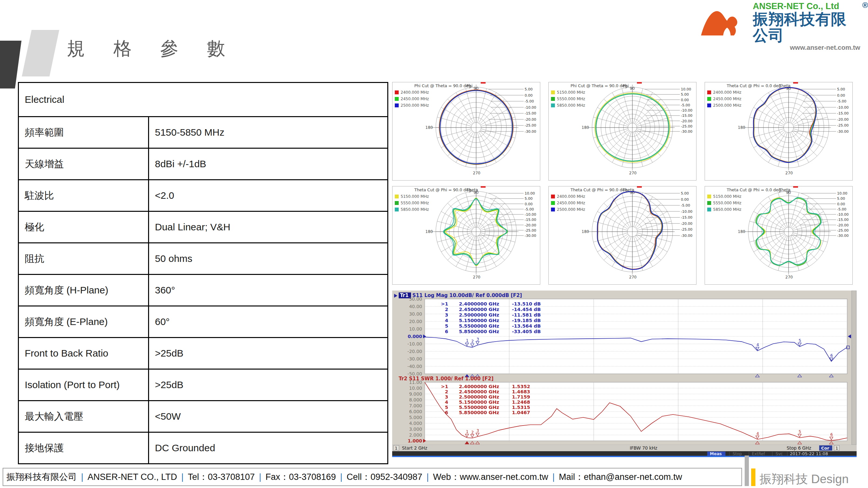 The image size is (868, 488). I want to click on vna-ifbw: IFBW 70 kHz, so click(644, 448).